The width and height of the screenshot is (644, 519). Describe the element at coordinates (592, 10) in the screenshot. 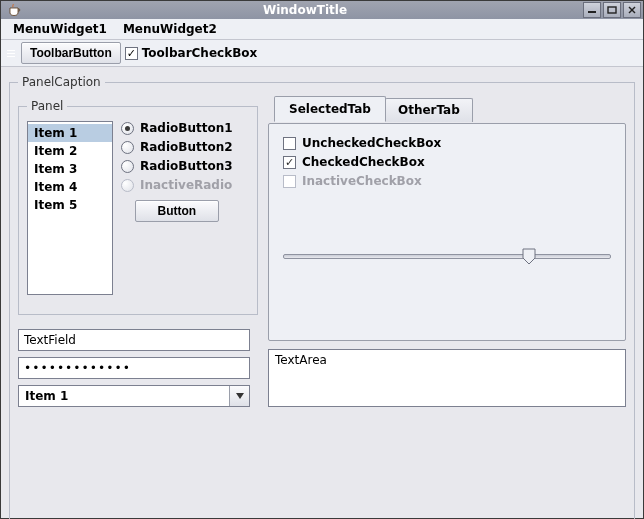

I see `minimize-button` at that location.